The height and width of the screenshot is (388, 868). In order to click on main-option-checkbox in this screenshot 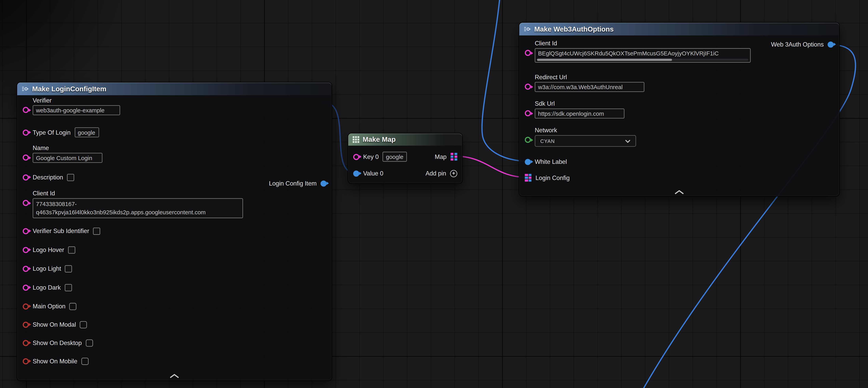, I will do `click(73, 306)`.